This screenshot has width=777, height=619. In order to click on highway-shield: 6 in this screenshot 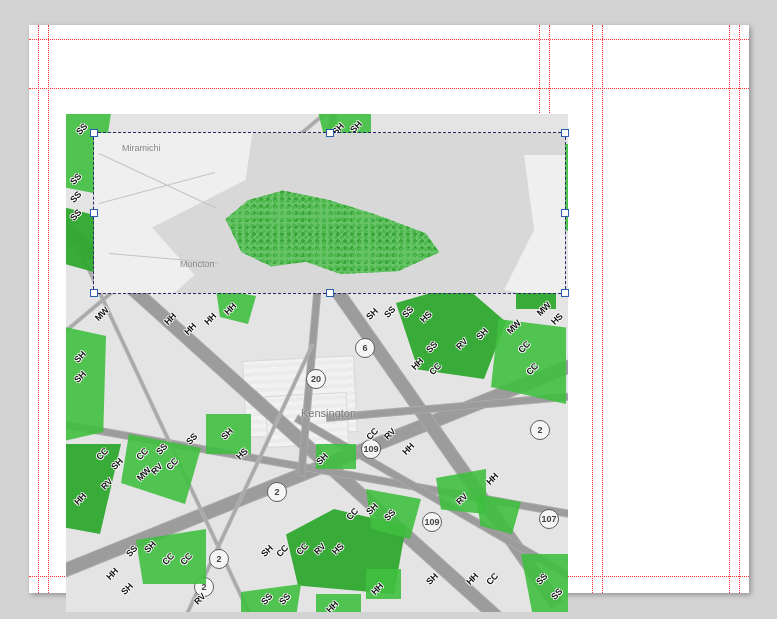, I will do `click(365, 348)`.